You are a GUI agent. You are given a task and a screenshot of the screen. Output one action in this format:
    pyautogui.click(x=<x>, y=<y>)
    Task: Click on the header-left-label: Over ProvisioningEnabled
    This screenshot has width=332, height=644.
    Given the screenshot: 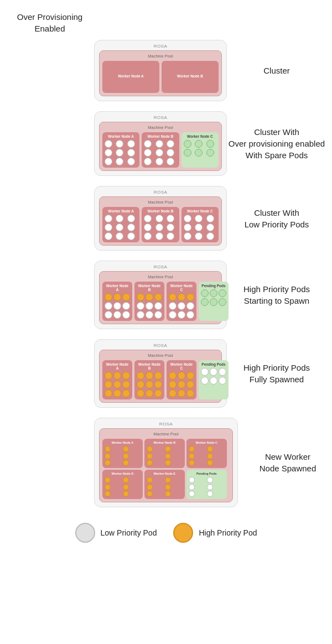 What is the action you would take?
    pyautogui.click(x=50, y=23)
    